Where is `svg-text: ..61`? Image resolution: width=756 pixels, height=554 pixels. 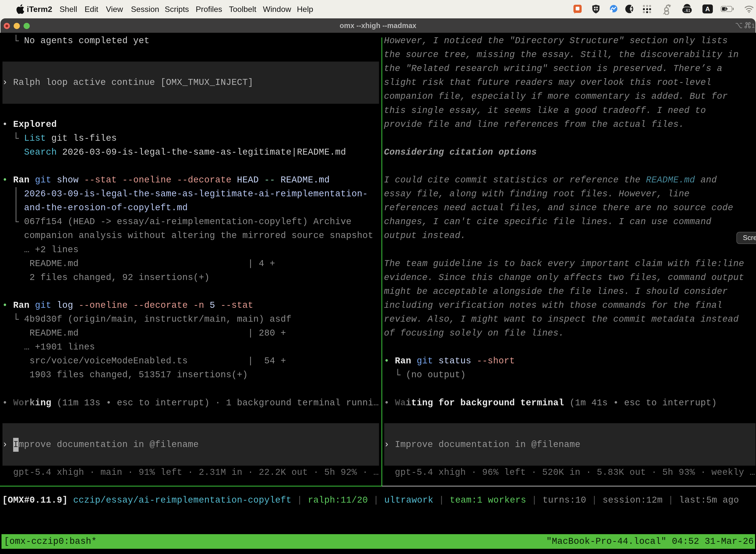
svg-text: ..61 is located at coordinates (687, 11).